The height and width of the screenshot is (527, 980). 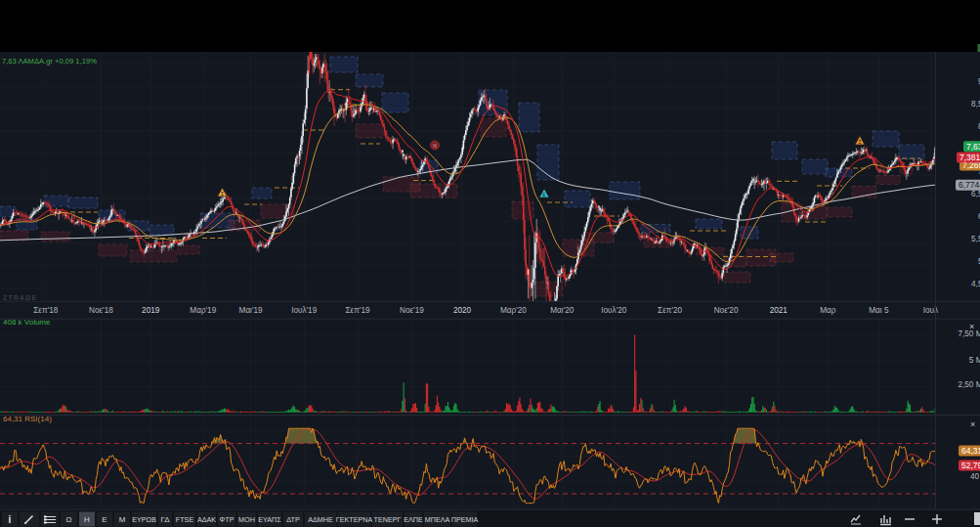 I want to click on svg-text: i, so click(x=10, y=520).